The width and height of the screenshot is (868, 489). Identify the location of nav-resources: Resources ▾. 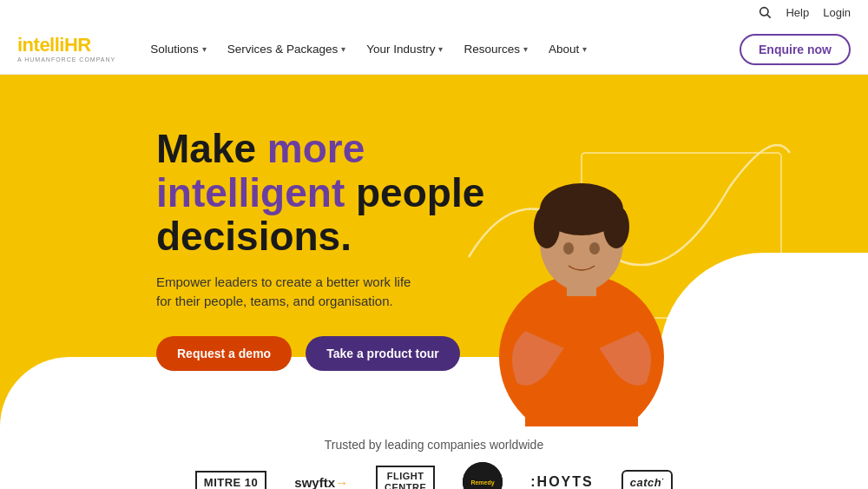
(496, 49).